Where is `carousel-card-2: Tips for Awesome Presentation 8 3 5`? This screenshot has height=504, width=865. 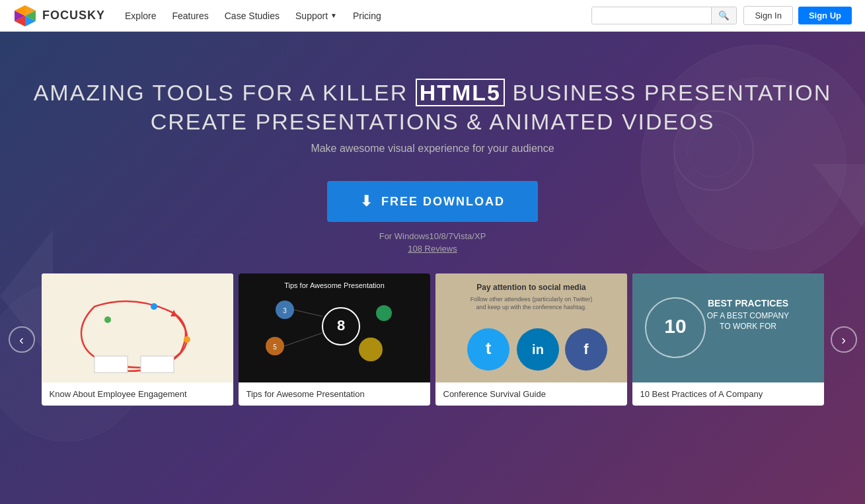
carousel-card-2: Tips for Awesome Presentation 8 3 5 is located at coordinates (334, 340).